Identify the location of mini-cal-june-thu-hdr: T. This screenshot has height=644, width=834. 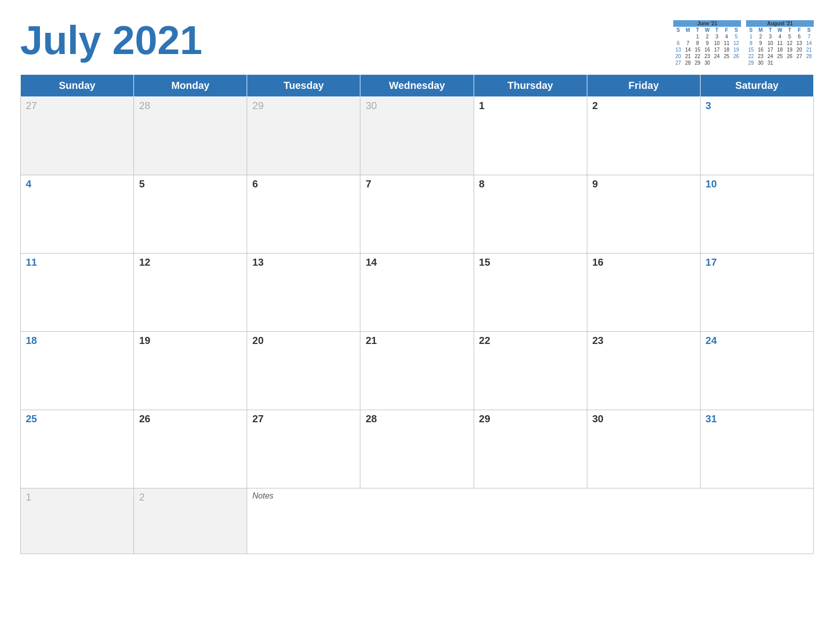
(717, 30).